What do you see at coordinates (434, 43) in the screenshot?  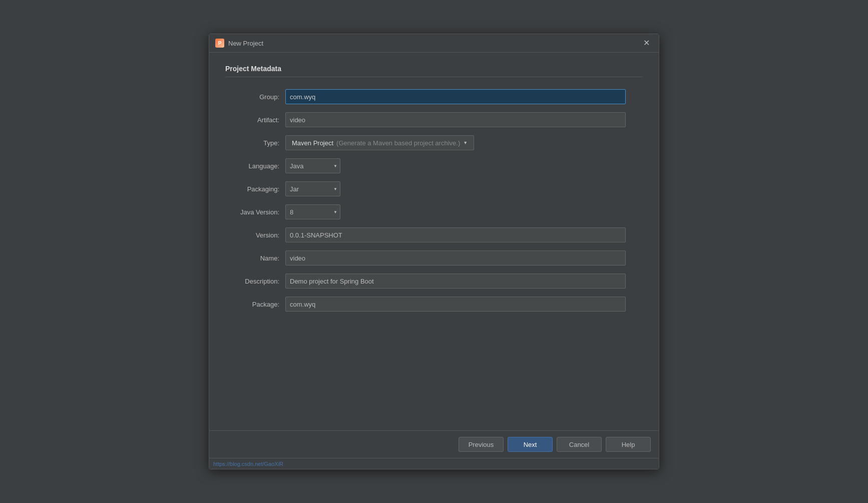 I see `title-bar: P New Project ✕` at bounding box center [434, 43].